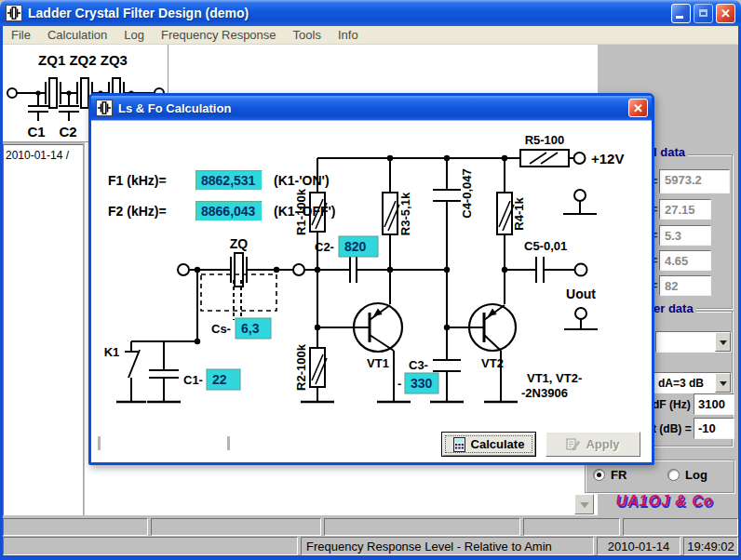 Image resolution: width=741 pixels, height=560 pixels. What do you see at coordinates (726, 13) in the screenshot?
I see `close-button: ✕` at bounding box center [726, 13].